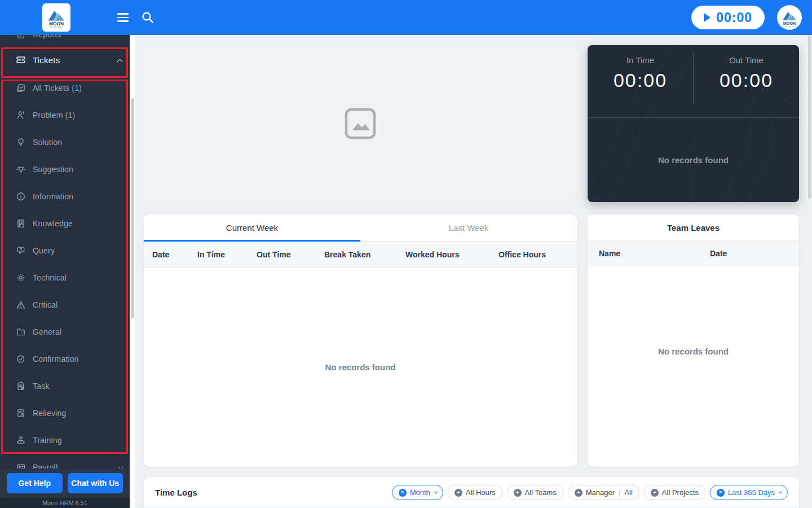 This screenshot has height=508, width=812. I want to click on filter-date-range: ✕ Last 365 Days, so click(749, 492).